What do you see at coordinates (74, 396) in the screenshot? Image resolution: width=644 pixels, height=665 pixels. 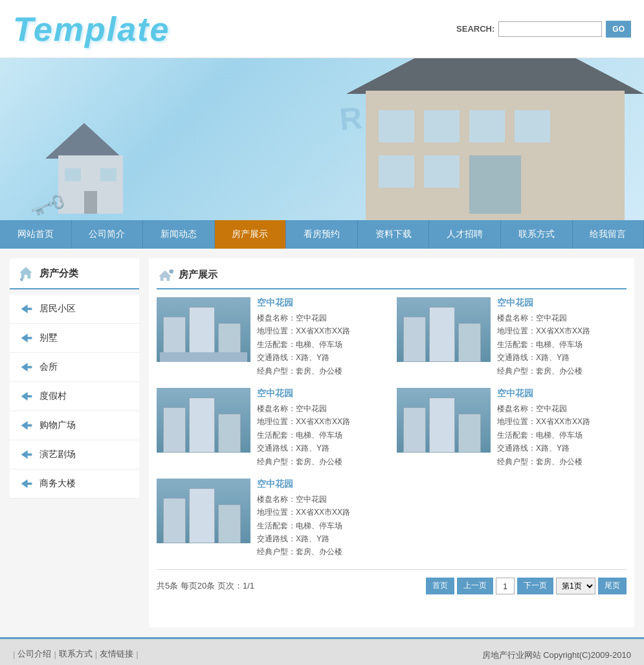 I see `sidebar-item-resort: 度假村` at bounding box center [74, 396].